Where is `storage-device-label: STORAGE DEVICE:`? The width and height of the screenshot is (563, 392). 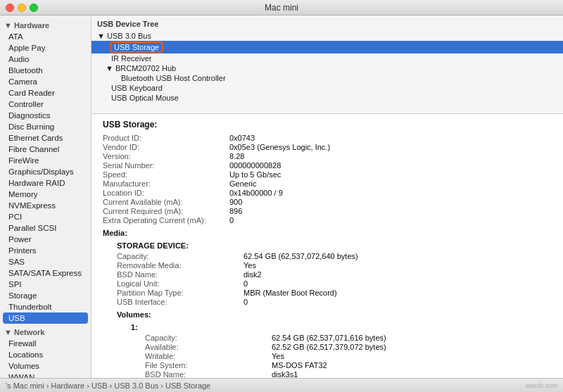
storage-device-label: STORAGE DEVICE: is located at coordinates (334, 246).